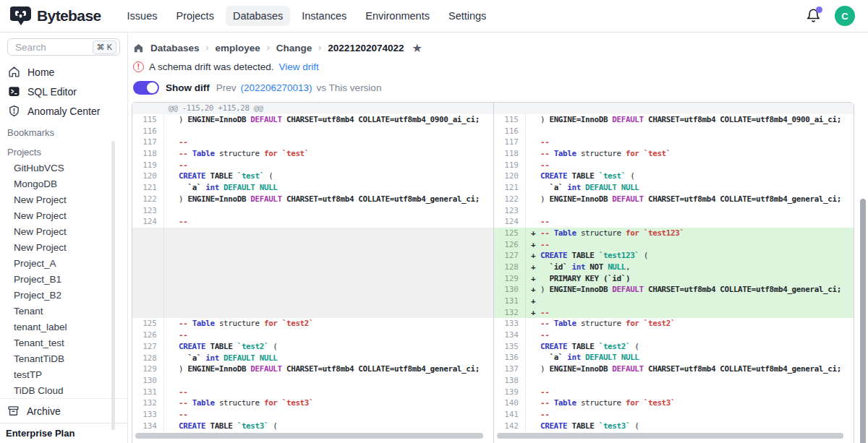 This screenshot has width=868, height=443. Describe the element at coordinates (294, 48) in the screenshot. I see `breadcrumb-item: Change` at that location.